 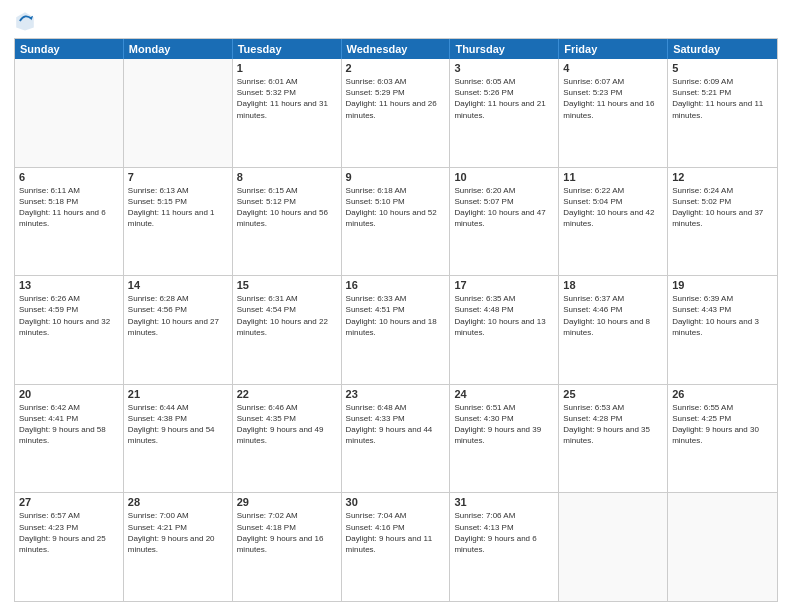 I want to click on day-info: Sunrise: 6:26 AM Sunset: 4:59 PM Dayligh…, so click(x=69, y=316).